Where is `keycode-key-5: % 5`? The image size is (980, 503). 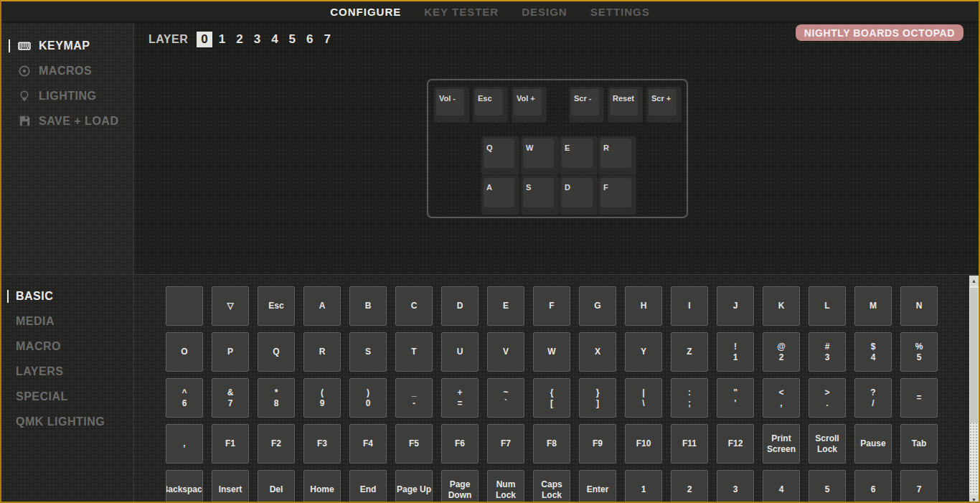
keycode-key-5: % 5 is located at coordinates (919, 352).